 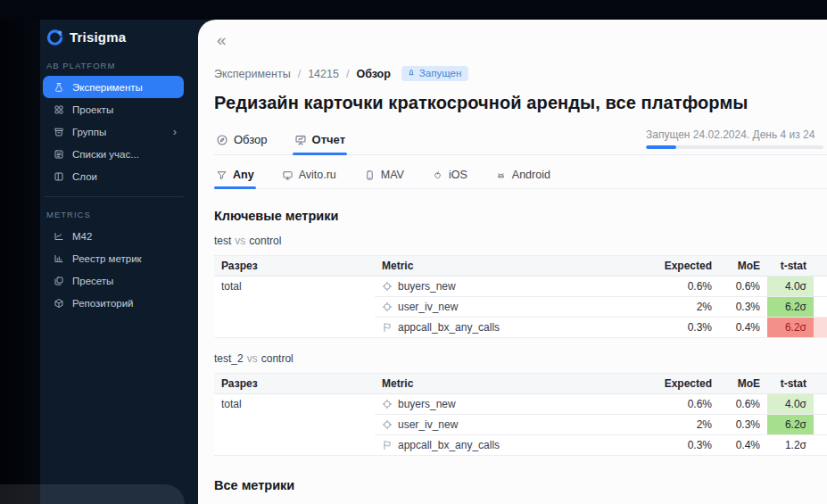 What do you see at coordinates (414, 10) in the screenshot?
I see `window-topbar` at bounding box center [414, 10].